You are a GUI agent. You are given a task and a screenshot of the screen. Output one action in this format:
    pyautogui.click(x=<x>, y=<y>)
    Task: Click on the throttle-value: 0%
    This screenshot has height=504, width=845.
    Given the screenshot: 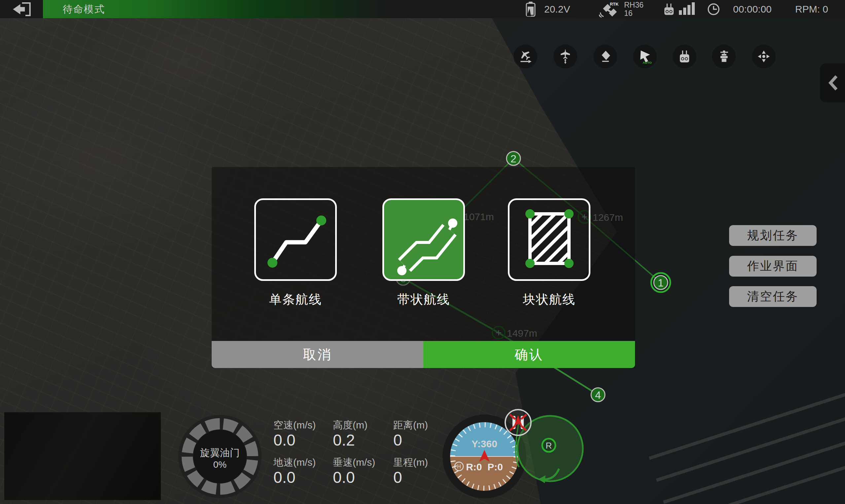 What is the action you would take?
    pyautogui.click(x=220, y=465)
    